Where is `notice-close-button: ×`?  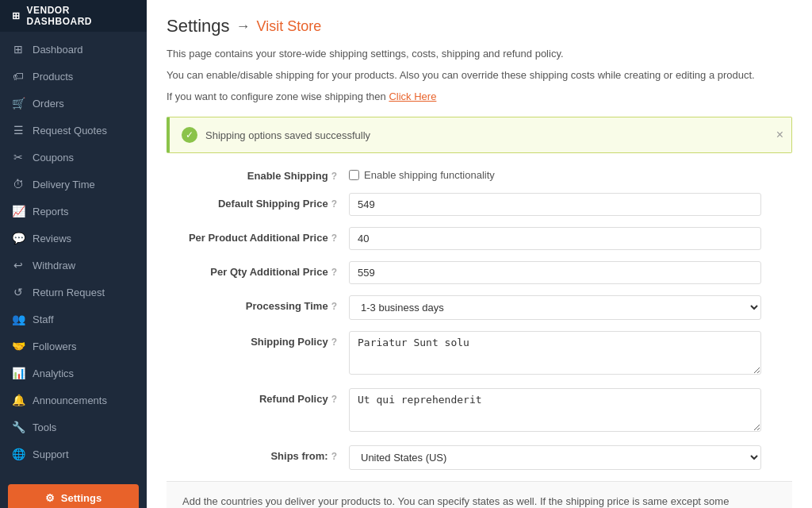 notice-close-button: × is located at coordinates (780, 135).